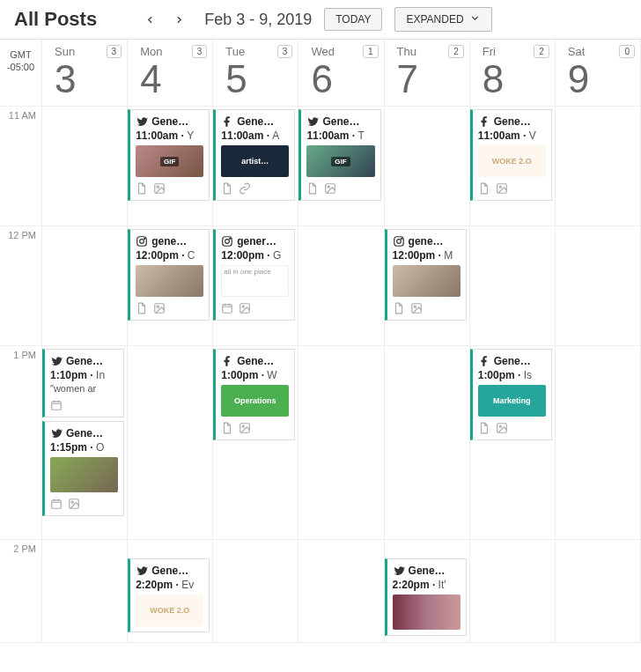 This screenshot has height=672, width=641. What do you see at coordinates (114, 51) in the screenshot?
I see `post-count-badge: 3` at bounding box center [114, 51].